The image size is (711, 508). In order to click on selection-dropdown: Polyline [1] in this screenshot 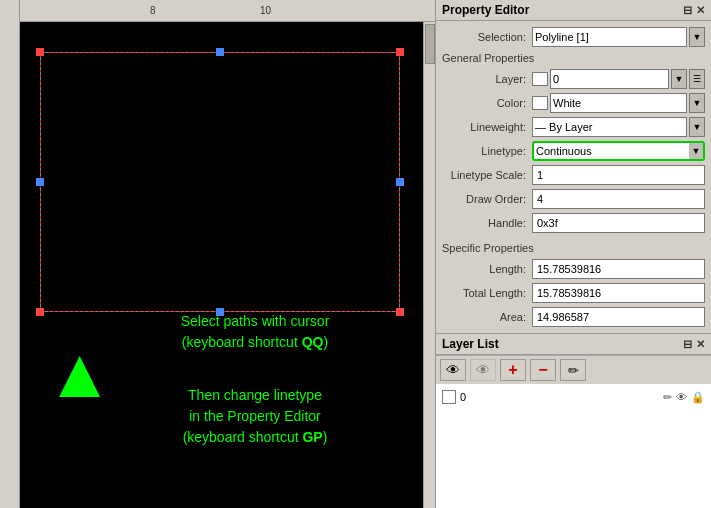, I will do `click(610, 37)`.